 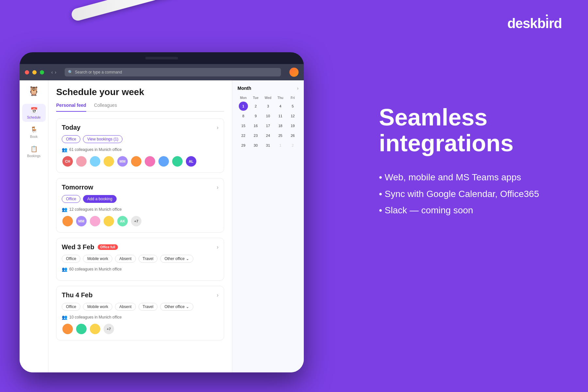 What do you see at coordinates (293, 126) in the screenshot?
I see `cal-day-19: 19` at bounding box center [293, 126].